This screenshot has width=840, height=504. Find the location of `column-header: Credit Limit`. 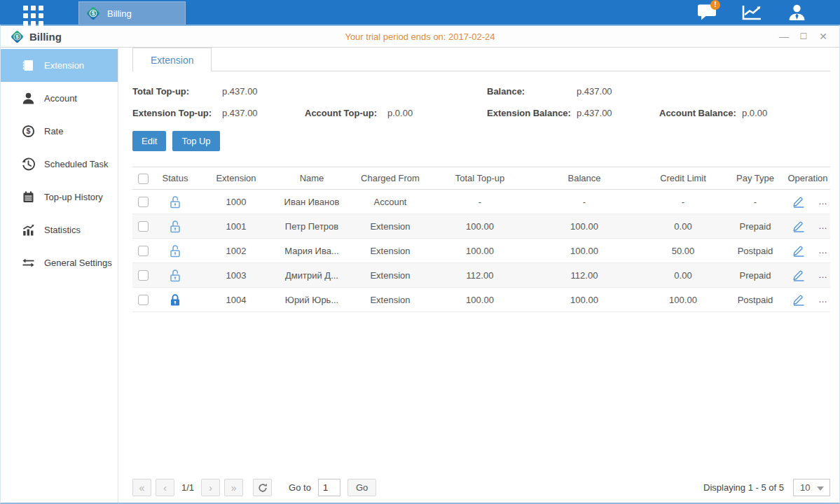

column-header: Credit Limit is located at coordinates (683, 178).